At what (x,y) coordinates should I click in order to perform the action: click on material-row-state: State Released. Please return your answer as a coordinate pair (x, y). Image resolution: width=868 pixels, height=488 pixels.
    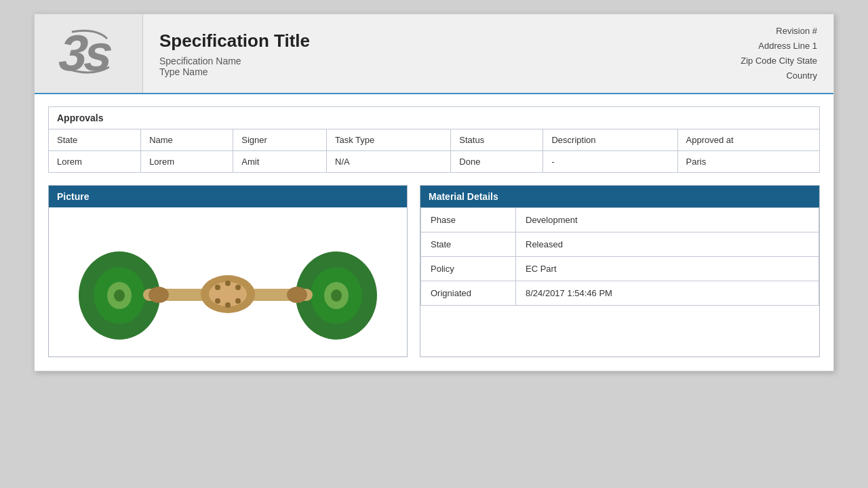
    Looking at the image, I should click on (620, 245).